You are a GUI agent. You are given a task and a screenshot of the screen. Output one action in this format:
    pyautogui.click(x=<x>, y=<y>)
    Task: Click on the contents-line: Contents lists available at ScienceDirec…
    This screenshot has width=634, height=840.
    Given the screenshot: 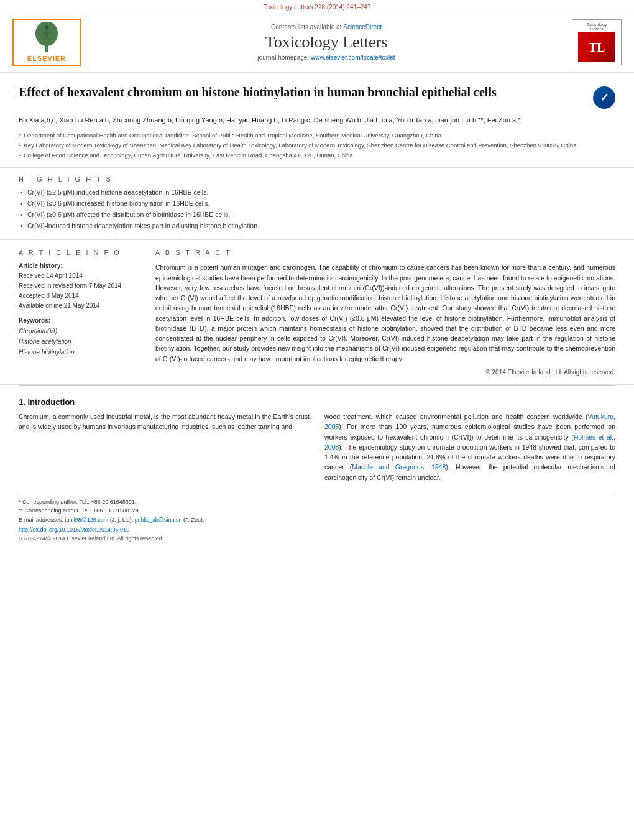 What is the action you would take?
    pyautogui.click(x=326, y=27)
    